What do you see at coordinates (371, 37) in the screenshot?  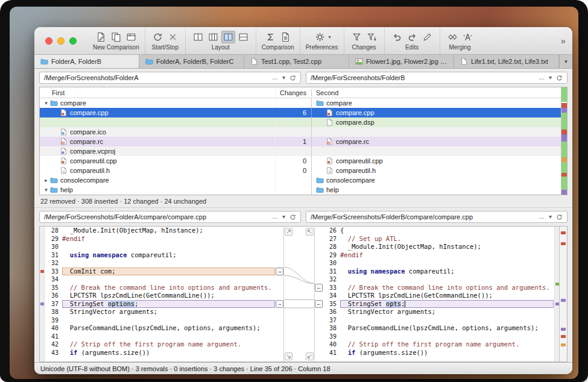 I see `next-change-button` at bounding box center [371, 37].